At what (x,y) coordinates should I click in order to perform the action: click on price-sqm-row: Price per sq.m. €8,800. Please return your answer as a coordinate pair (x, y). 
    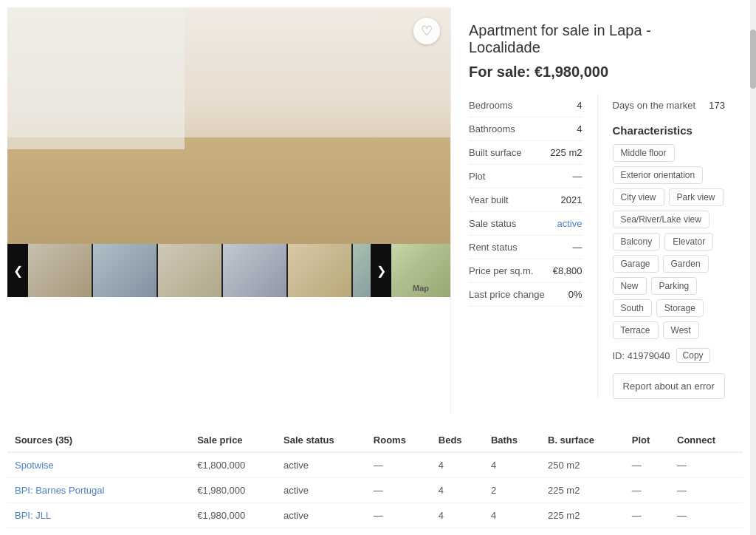
    Looking at the image, I should click on (526, 271).